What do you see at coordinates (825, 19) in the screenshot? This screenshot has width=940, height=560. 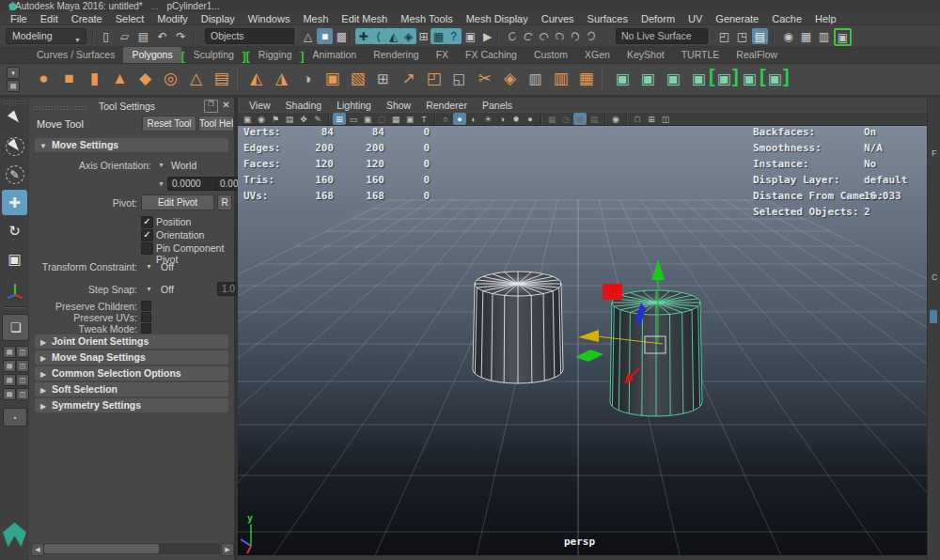 I see `menu-help: Help` at bounding box center [825, 19].